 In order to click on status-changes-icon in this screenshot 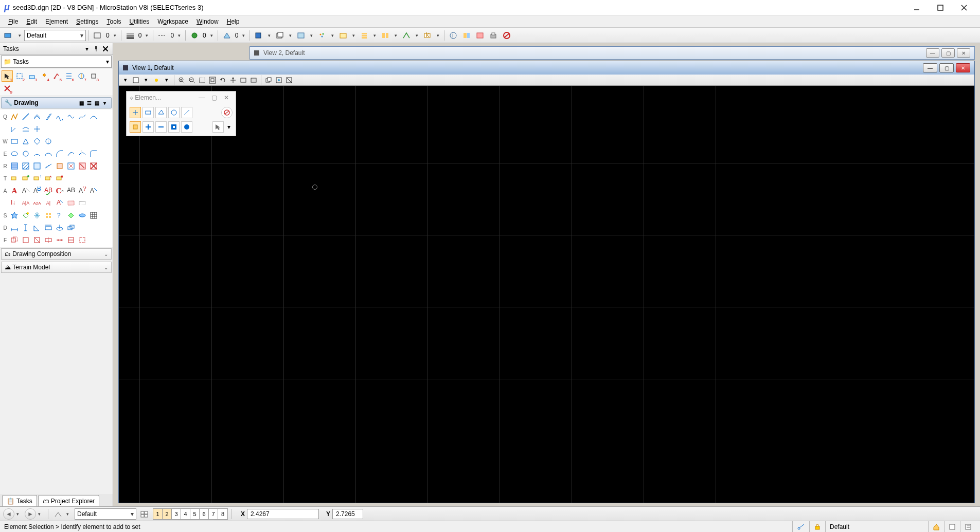, I will do `click(952, 526)`.